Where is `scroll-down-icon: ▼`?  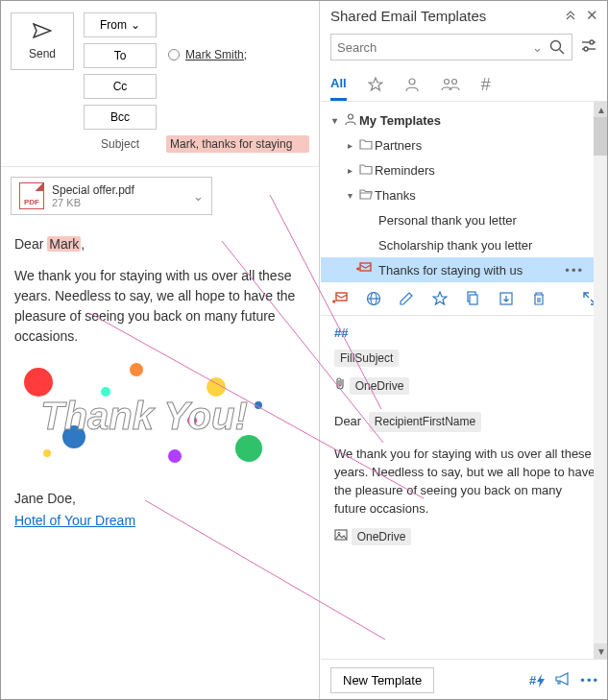
scroll-down-icon: ▼ is located at coordinates (601, 651).